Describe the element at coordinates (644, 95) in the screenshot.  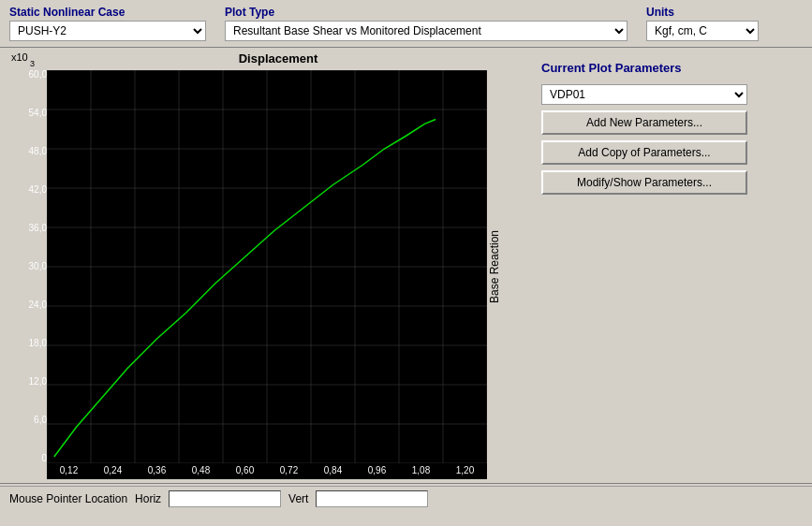
I see `current-params-select: VDP01` at that location.